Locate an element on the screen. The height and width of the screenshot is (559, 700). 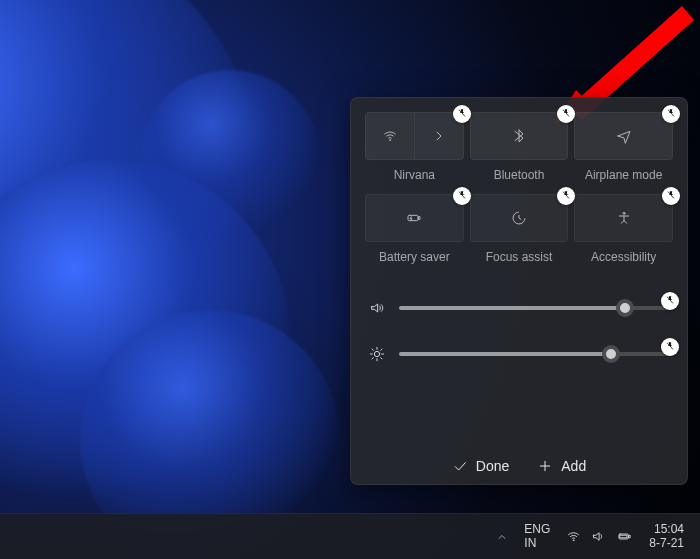
focus-assist-tile is located at coordinates (520, 218).